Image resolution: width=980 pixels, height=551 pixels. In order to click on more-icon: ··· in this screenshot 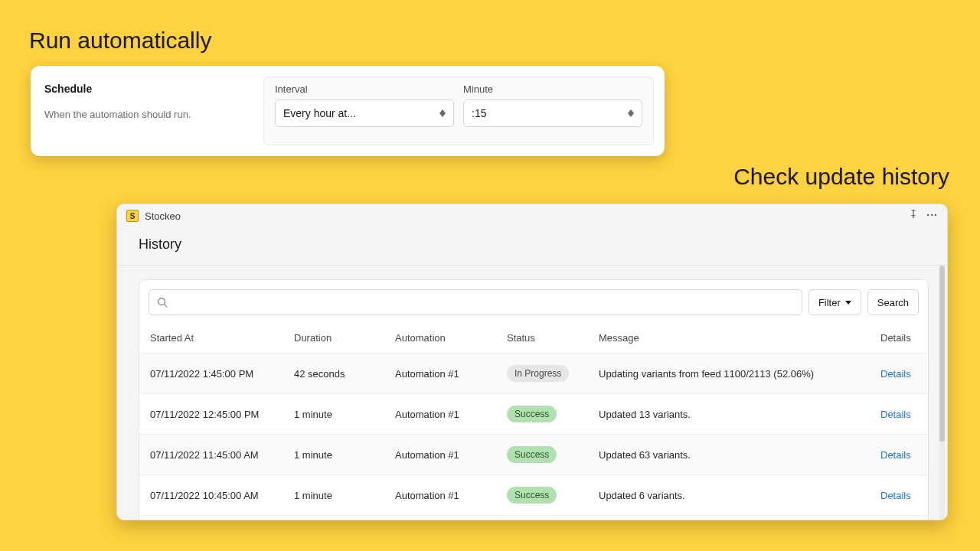, I will do `click(933, 216)`.